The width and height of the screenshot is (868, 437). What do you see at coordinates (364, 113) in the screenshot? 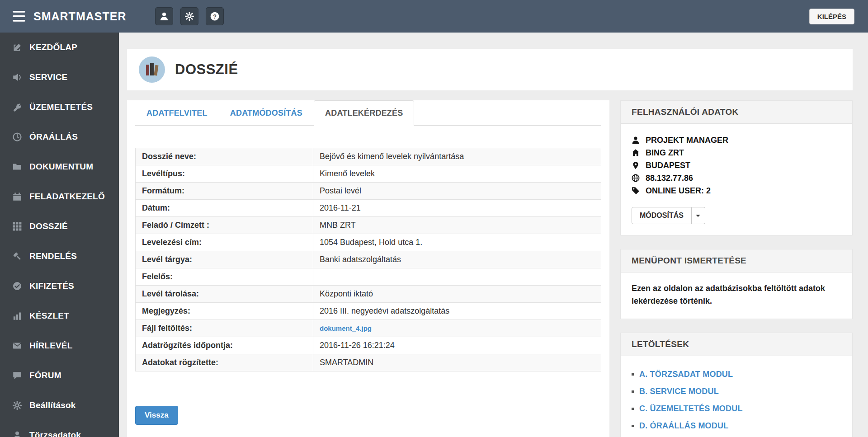
I see `tab-adatlekerdezes: ADATLEKÉRDEZÉS` at bounding box center [364, 113].